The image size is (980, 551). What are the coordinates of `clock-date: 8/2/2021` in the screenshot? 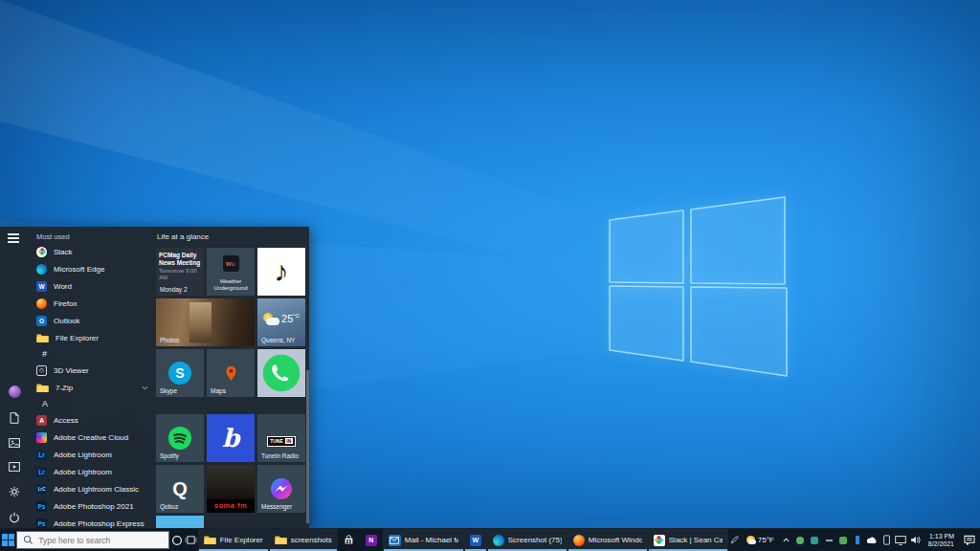 It's located at (942, 544).